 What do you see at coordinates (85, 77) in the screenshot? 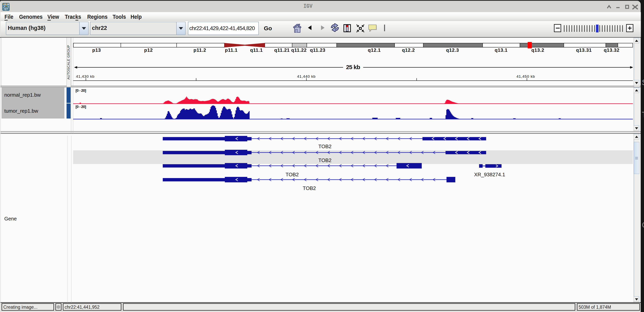
I see `svg-text: 41,430 kb` at bounding box center [85, 77].